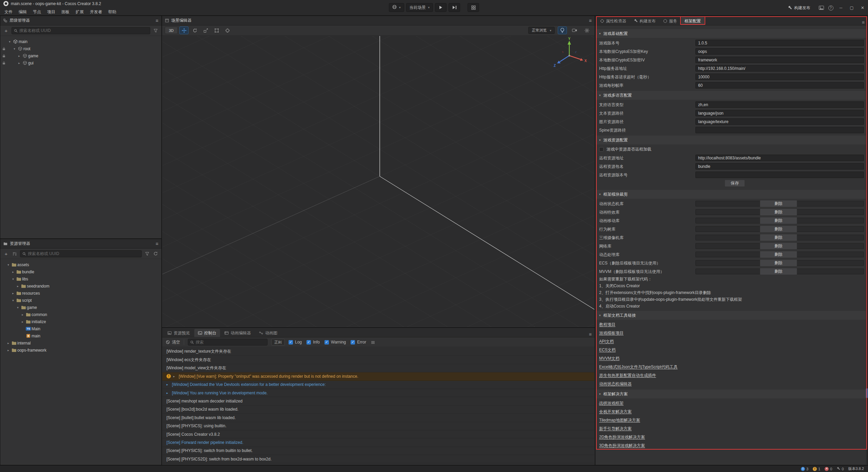  Describe the element at coordinates (732, 342) in the screenshot. I see `doc-link: API文档` at that location.